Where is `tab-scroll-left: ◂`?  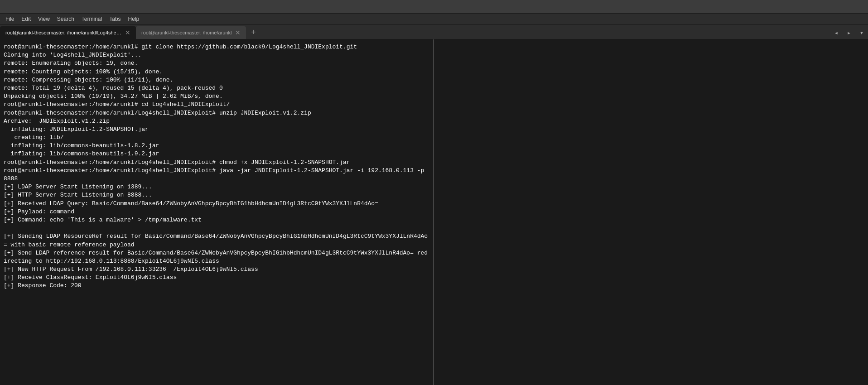
tab-scroll-left: ◂ is located at coordinates (836, 33).